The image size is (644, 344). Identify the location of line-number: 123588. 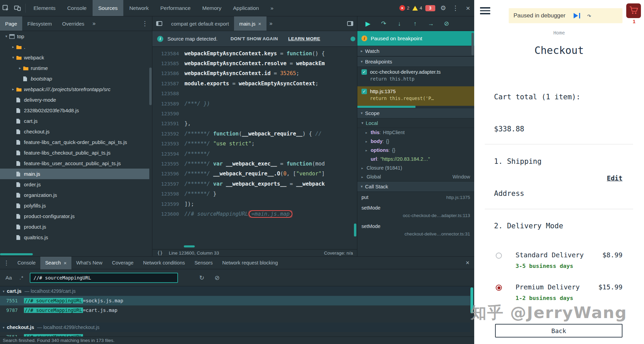
(168, 94).